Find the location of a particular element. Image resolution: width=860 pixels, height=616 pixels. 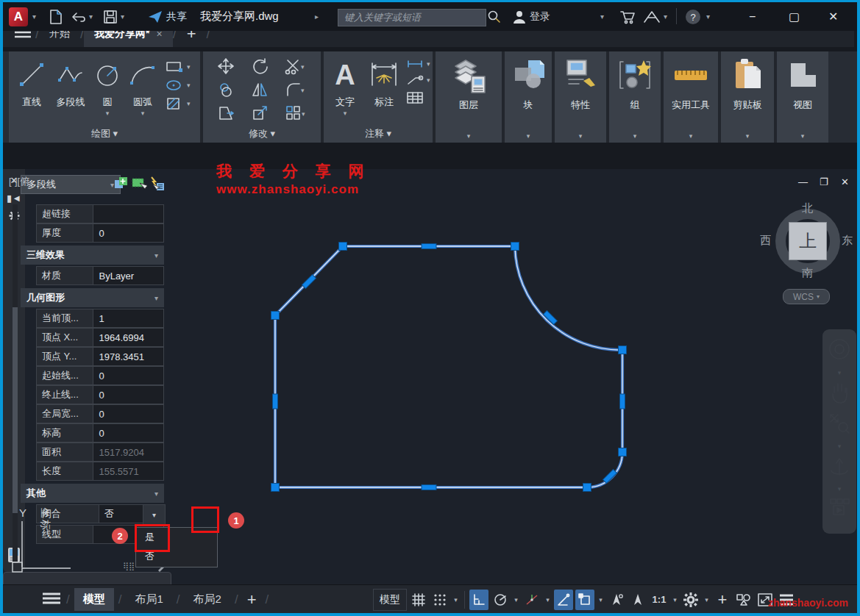

isolate-objects-icon is located at coordinates (744, 600).